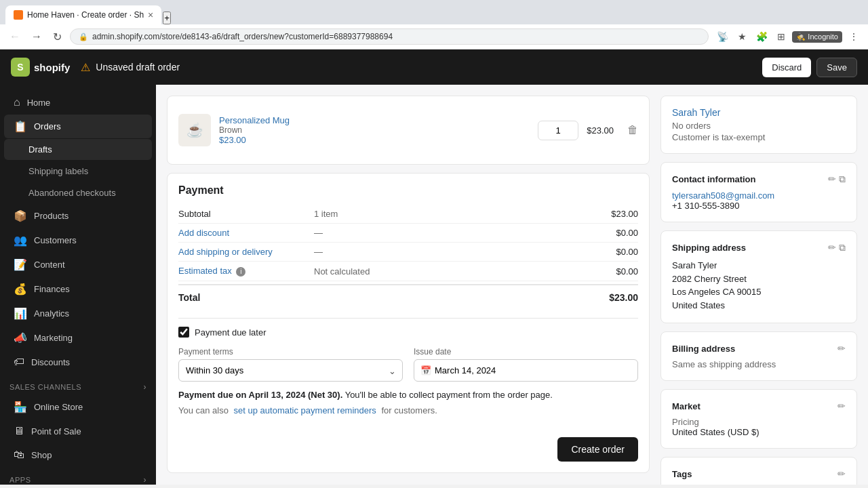 The width and height of the screenshot is (868, 488). Describe the element at coordinates (558, 130) in the screenshot. I see `quantity-input` at that location.